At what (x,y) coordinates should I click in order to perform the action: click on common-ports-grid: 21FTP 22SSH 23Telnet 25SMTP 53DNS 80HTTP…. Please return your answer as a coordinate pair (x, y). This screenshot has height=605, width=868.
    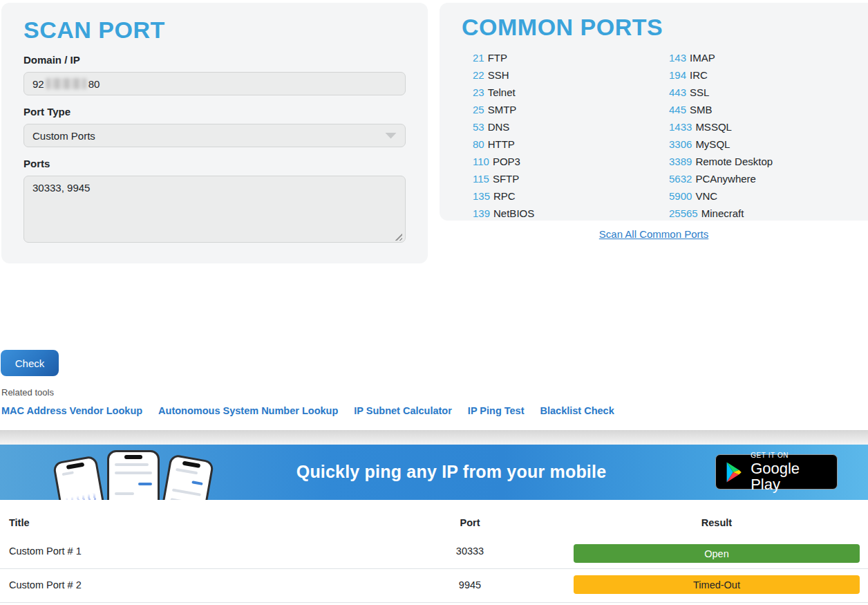
    Looking at the image, I should click on (662, 136).